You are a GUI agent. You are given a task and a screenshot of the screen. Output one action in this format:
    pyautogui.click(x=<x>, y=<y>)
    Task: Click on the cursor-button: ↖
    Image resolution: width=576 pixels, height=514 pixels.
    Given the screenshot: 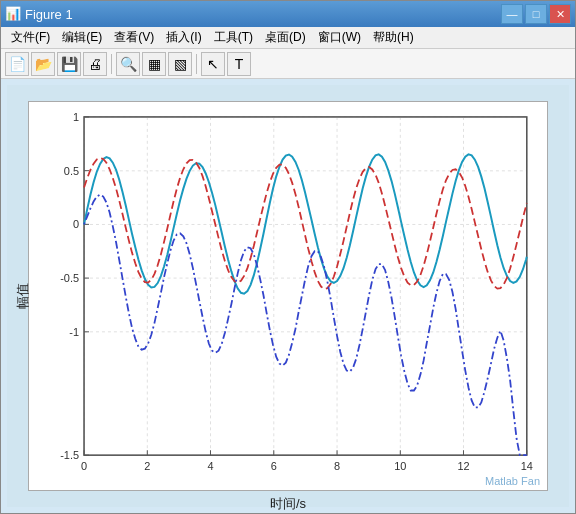 What is the action you would take?
    pyautogui.click(x=213, y=64)
    